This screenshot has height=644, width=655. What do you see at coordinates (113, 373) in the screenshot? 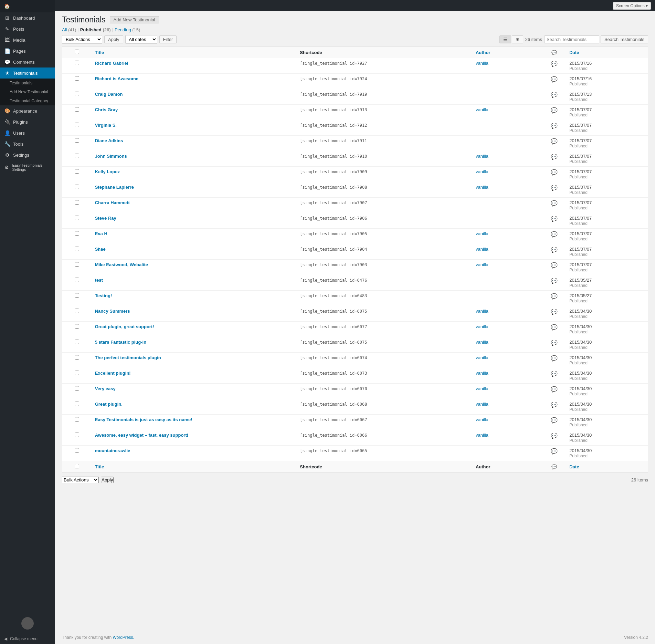
I see `row-title-link-20: Excellent plugin!` at bounding box center [113, 373].